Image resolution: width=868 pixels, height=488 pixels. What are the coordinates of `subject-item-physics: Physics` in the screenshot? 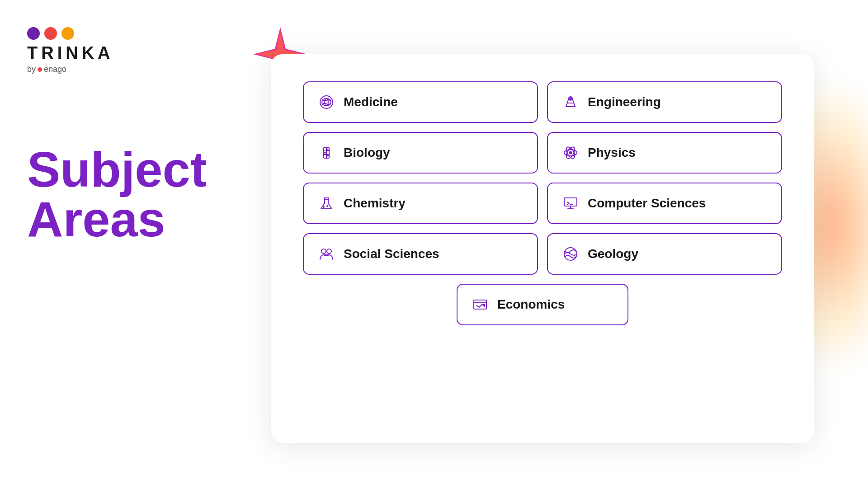 It's located at (665, 153).